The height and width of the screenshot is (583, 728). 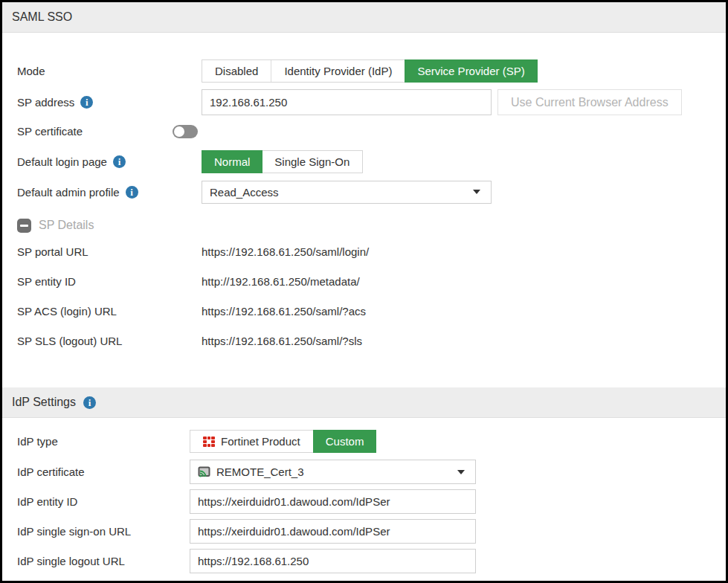 I want to click on sp-address-input, so click(x=347, y=103).